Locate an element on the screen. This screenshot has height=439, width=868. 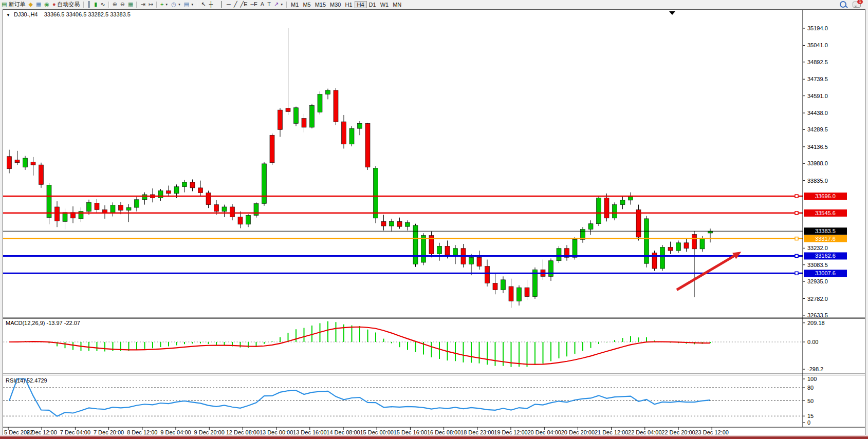
toolbar-separator is located at coordinates (109, 5).